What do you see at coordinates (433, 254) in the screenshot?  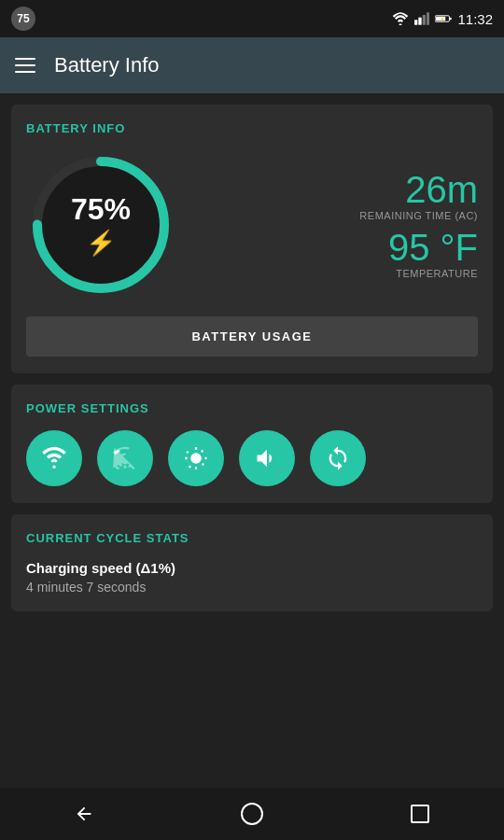 I see `temperature-group: 95 °F TEMPERATURE` at bounding box center [433, 254].